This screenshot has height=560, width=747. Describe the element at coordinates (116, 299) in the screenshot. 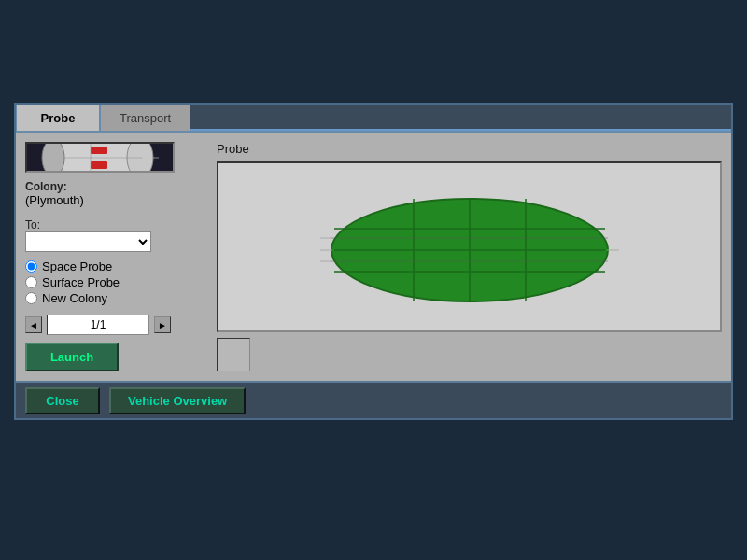

I see `radio-new-colony: New Colony` at that location.